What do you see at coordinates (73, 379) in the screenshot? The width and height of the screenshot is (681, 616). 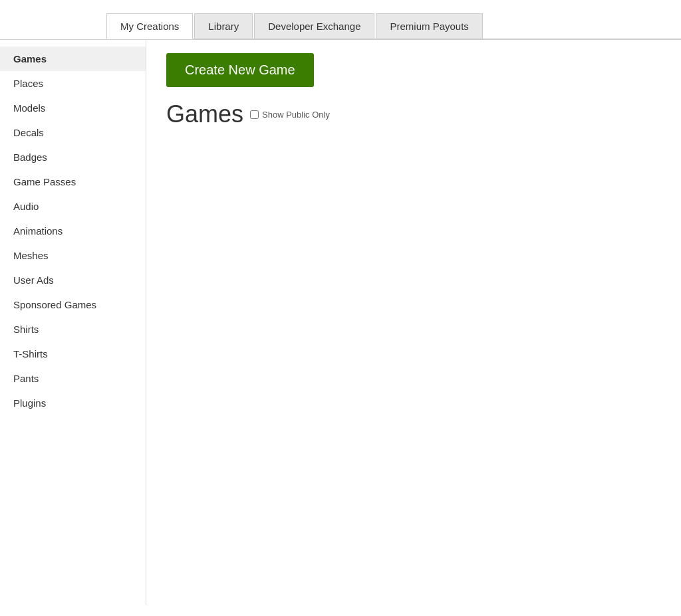 I see `sidebar-item-pants: Pants` at bounding box center [73, 379].